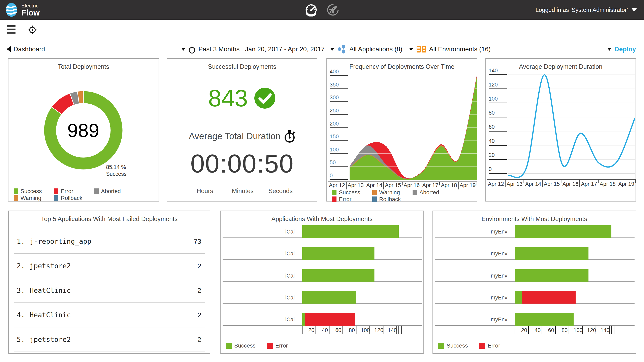 Image resolution: width=644 pixels, height=362 pixels. Describe the element at coordinates (243, 191) in the screenshot. I see `unit-minutes: Minutes` at that location.